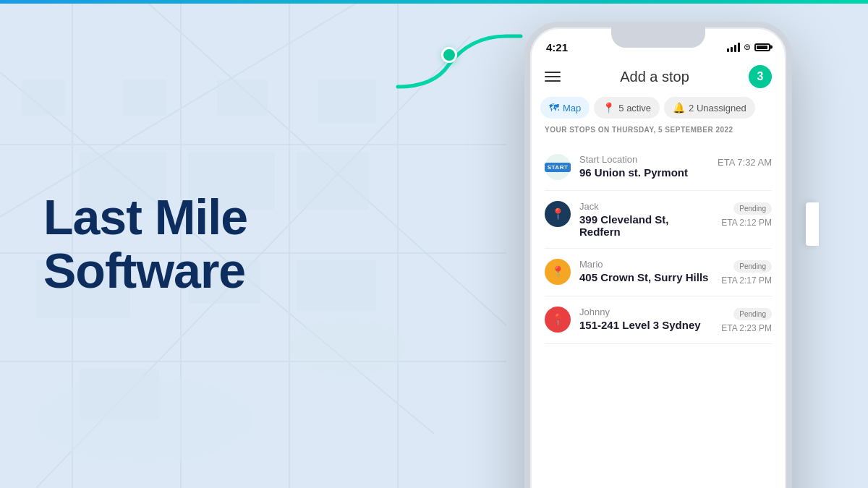  Describe the element at coordinates (812, 224) in the screenshot. I see `right-peek-element` at that location.